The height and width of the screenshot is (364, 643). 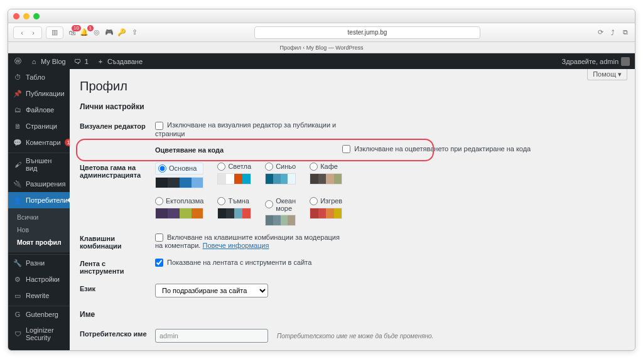 I want to click on bell-icon: 🔔, so click(x=84, y=33).